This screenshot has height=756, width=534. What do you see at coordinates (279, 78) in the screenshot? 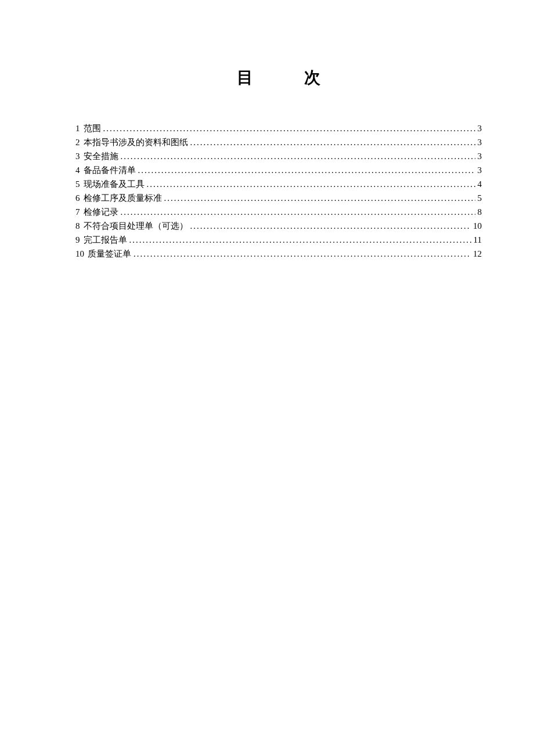
I see `page-title: 目 次` at bounding box center [279, 78].